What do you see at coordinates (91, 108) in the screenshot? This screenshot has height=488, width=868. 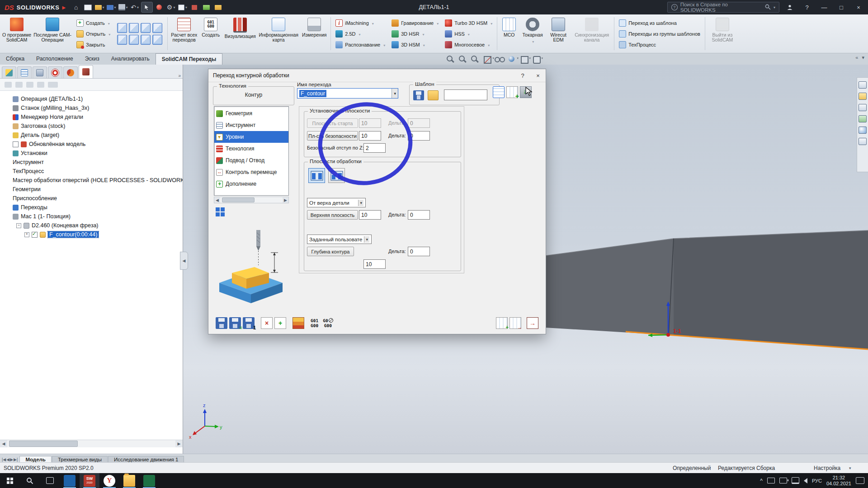 I see `tree-item: Станок (gMilling_Haas_3x)` at bounding box center [91, 108].